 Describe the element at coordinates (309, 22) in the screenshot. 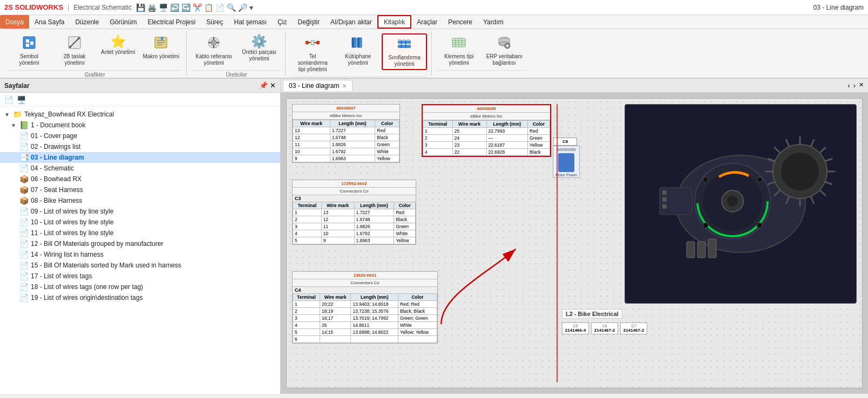

I see `menu-degistir: Değiştir` at that location.